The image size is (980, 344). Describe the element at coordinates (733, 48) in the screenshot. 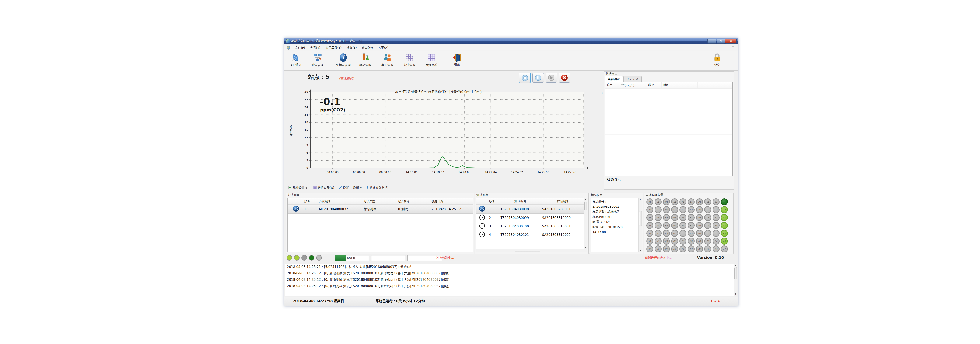

I see `mdi-restore-button: ❐` at that location.